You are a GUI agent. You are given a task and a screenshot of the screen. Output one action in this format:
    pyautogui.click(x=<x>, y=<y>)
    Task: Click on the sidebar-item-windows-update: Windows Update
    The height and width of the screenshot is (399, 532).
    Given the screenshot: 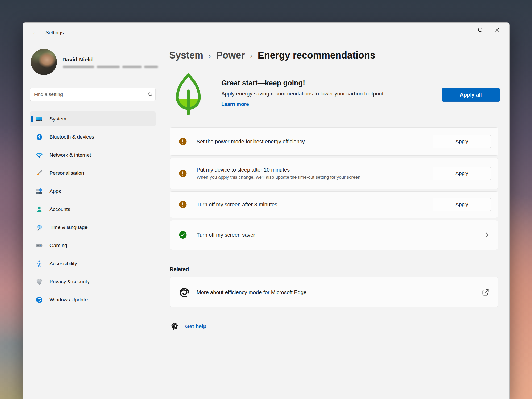 What is the action you would take?
    pyautogui.click(x=93, y=300)
    